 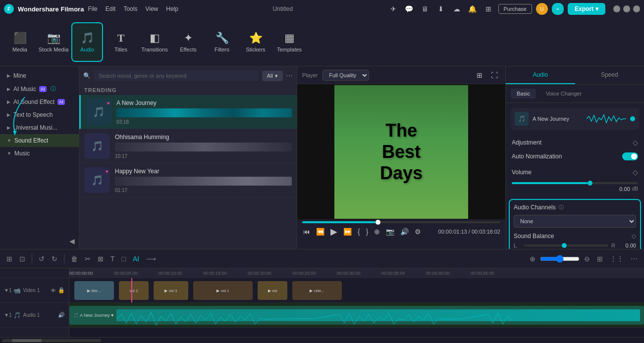 I want to click on ai-tools-btn: AI, so click(x=136, y=259).